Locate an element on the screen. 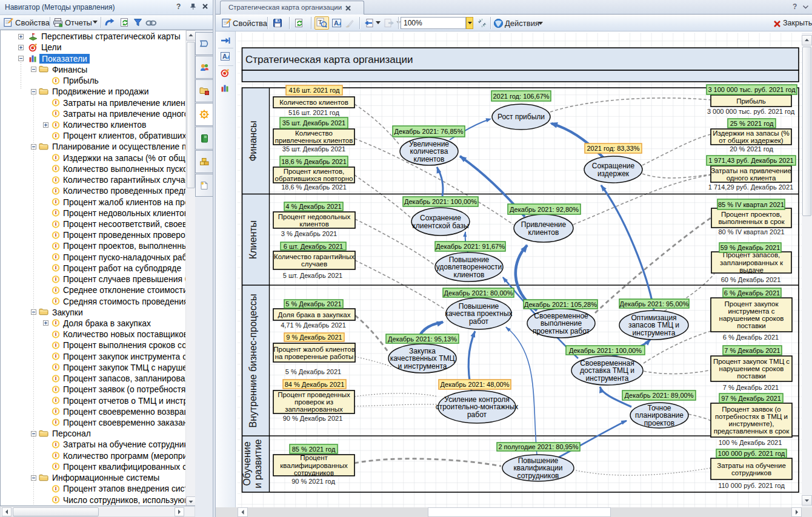 This screenshot has width=812, height=517. svg-text: 3 % Декабрь 2021 is located at coordinates (309, 234).